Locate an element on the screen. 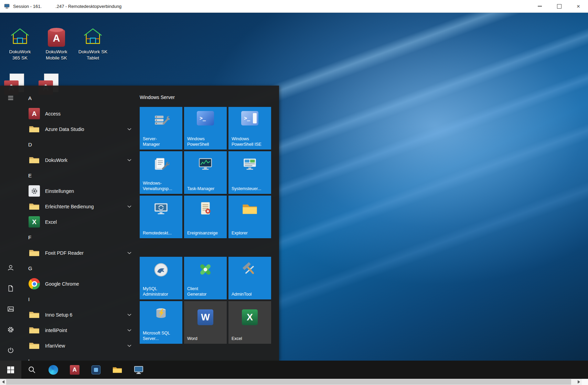 This screenshot has width=588, height=385. tile-excel: X Excel is located at coordinates (250, 322).